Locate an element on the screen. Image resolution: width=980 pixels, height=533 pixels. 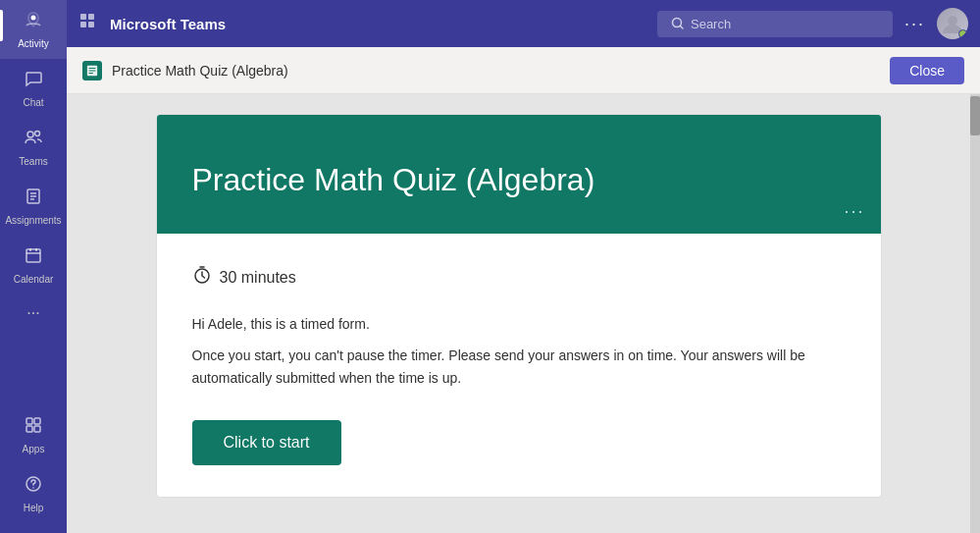
avatar is located at coordinates (953, 24).